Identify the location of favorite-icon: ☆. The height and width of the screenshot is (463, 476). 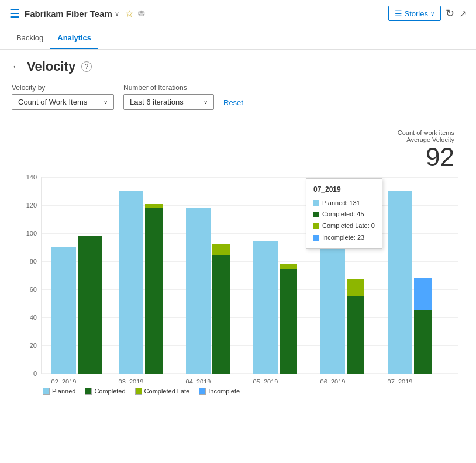
(129, 14).